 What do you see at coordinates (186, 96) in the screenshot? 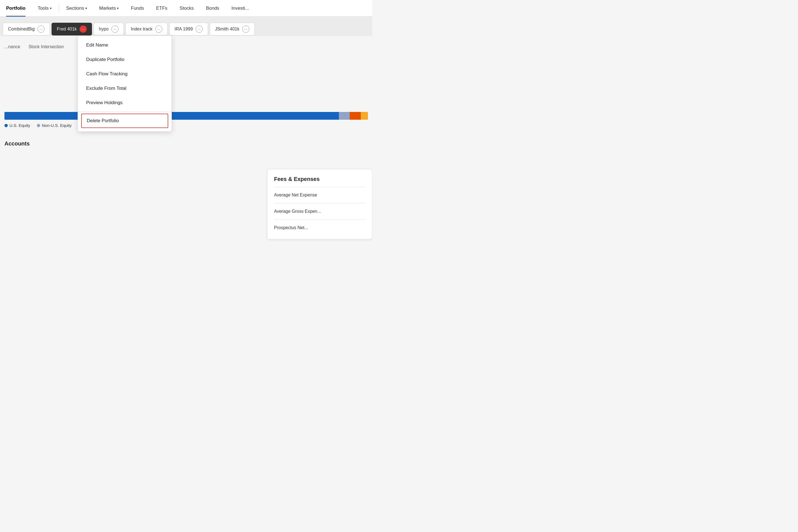
I see `main-wrapper: ...nance Stock Intersection U.S. Equity` at bounding box center [186, 96].